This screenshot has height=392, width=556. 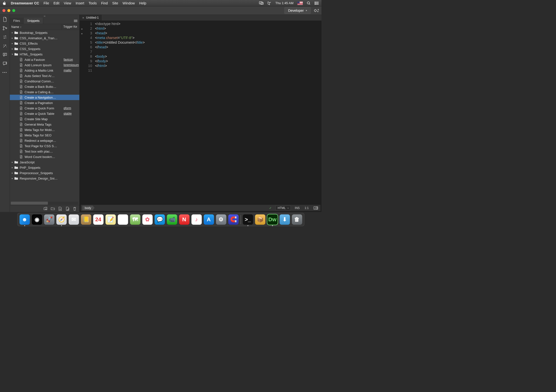 I want to click on dock-launchpad: 🚀, so click(x=49, y=220).